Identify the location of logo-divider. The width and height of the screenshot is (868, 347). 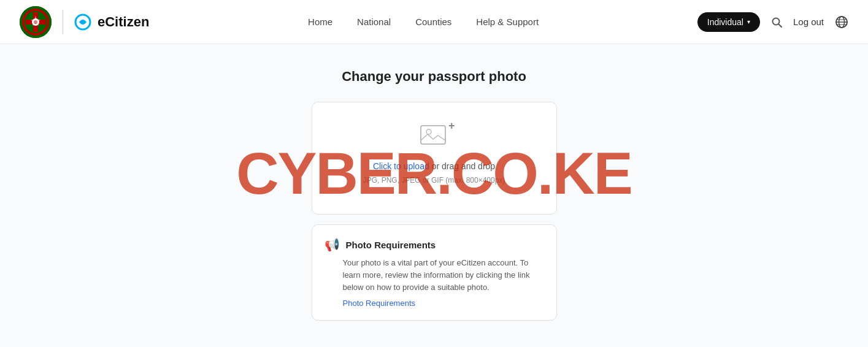
(63, 22).